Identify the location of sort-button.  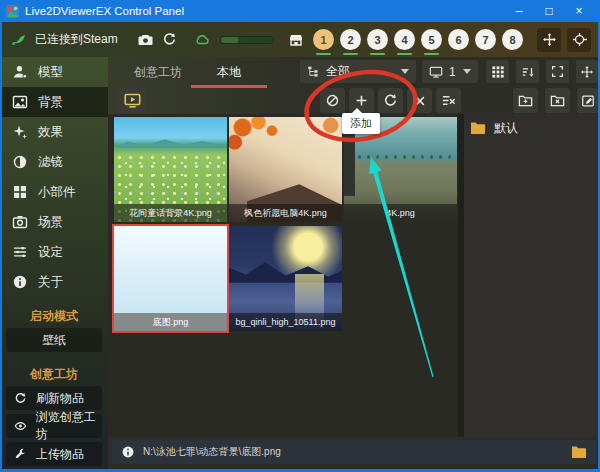
(528, 72).